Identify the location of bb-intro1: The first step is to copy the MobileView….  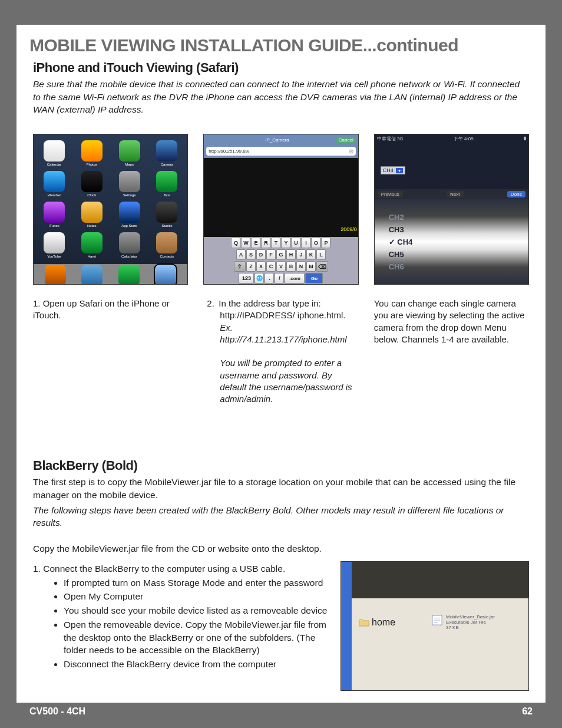
(281, 488).